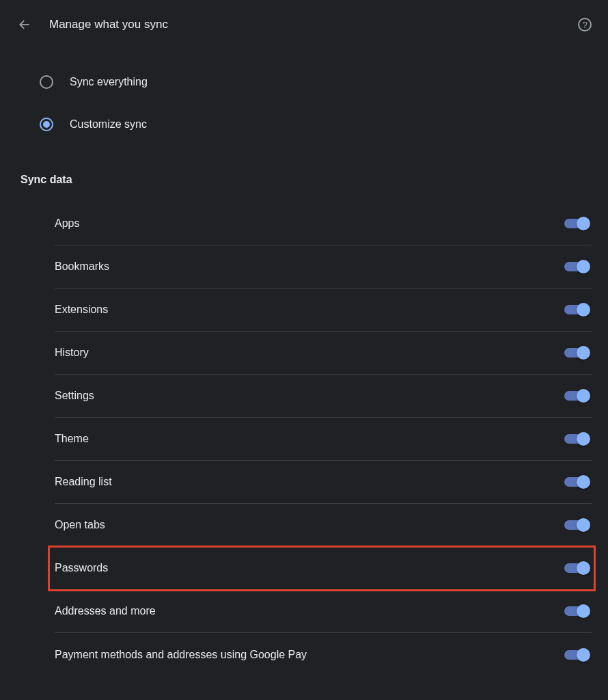 This screenshot has height=700, width=608. What do you see at coordinates (304, 103) in the screenshot?
I see `sync-mode-radios: Sync everything Customize sync` at bounding box center [304, 103].